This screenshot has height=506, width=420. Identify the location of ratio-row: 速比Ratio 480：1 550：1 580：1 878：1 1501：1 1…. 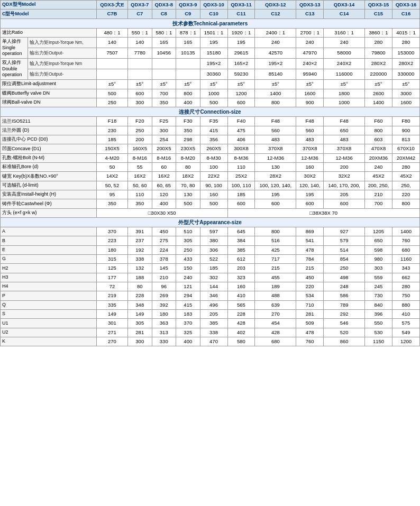
(211, 33).